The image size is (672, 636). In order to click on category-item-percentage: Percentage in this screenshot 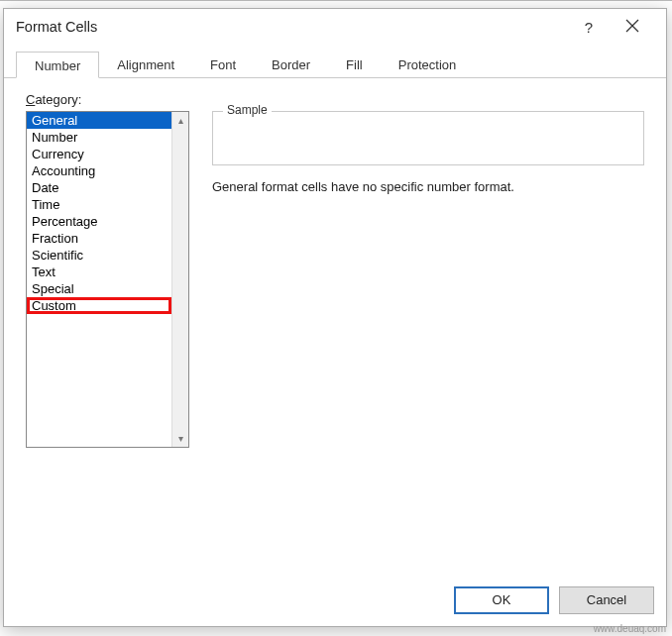, I will do `click(99, 222)`.